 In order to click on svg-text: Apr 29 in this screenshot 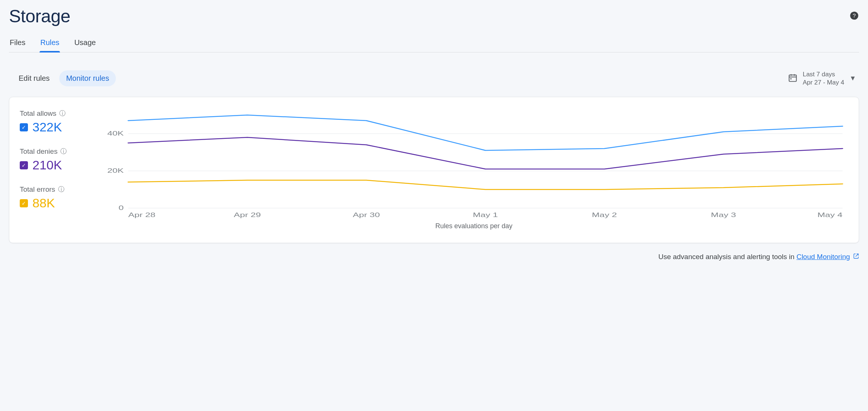, I will do `click(247, 215)`.